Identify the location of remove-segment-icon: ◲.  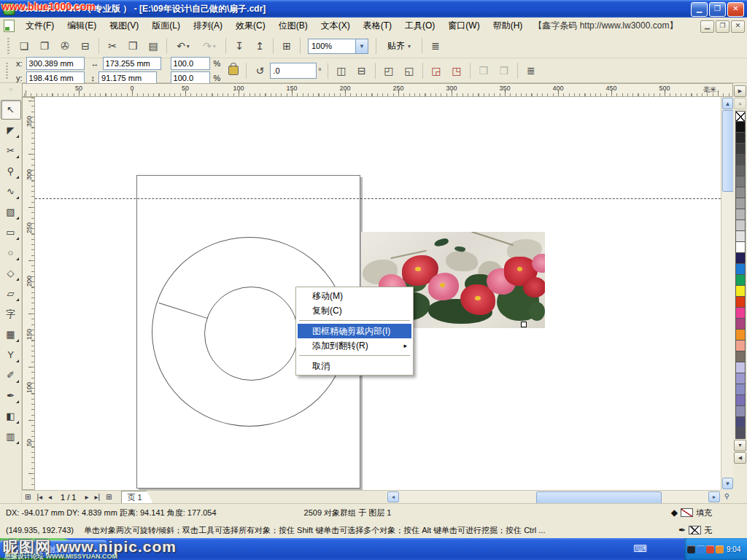
(436, 71).